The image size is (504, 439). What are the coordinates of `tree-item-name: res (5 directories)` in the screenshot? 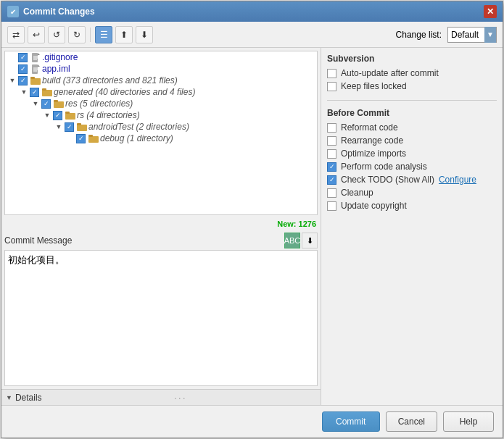 It's located at (99, 104).